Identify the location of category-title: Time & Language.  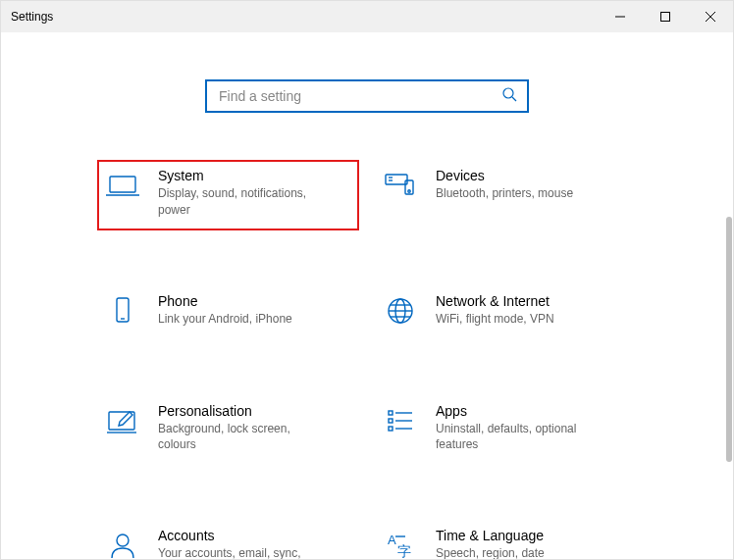
(491, 535).